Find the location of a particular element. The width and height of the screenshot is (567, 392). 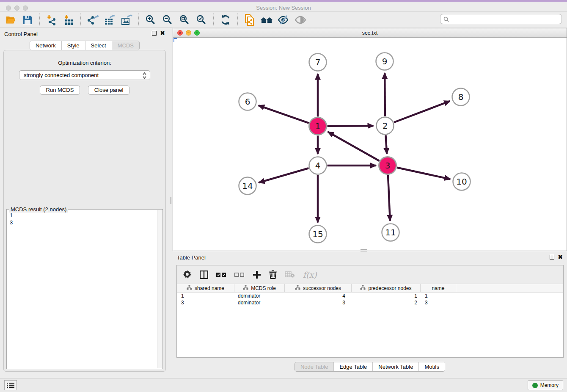

import-table-icon is located at coordinates (69, 20).